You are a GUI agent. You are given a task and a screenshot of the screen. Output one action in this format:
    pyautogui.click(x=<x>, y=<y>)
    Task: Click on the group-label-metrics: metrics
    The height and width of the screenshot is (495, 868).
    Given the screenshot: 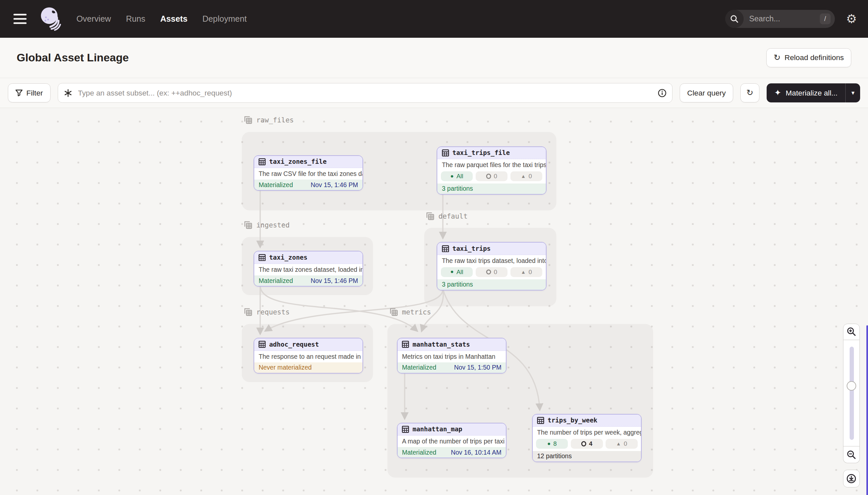 What is the action you would take?
    pyautogui.click(x=410, y=312)
    